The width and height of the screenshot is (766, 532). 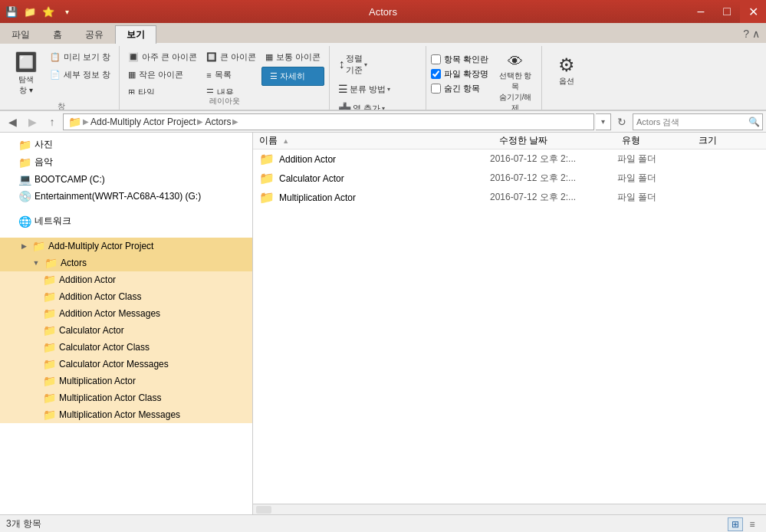 I want to click on small-icon-button: ▦ 작은 아이콘, so click(x=163, y=75).